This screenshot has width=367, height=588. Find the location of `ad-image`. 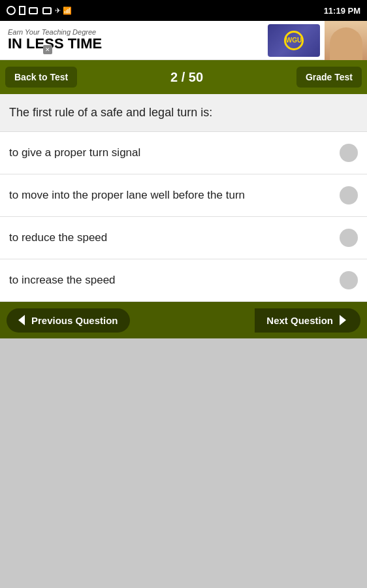

ad-image is located at coordinates (346, 41).